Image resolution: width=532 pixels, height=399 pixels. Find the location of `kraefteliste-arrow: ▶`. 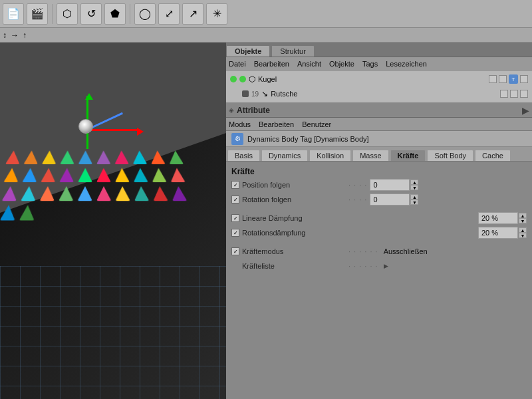

kraefteliste-arrow: ▶ is located at coordinates (386, 266).